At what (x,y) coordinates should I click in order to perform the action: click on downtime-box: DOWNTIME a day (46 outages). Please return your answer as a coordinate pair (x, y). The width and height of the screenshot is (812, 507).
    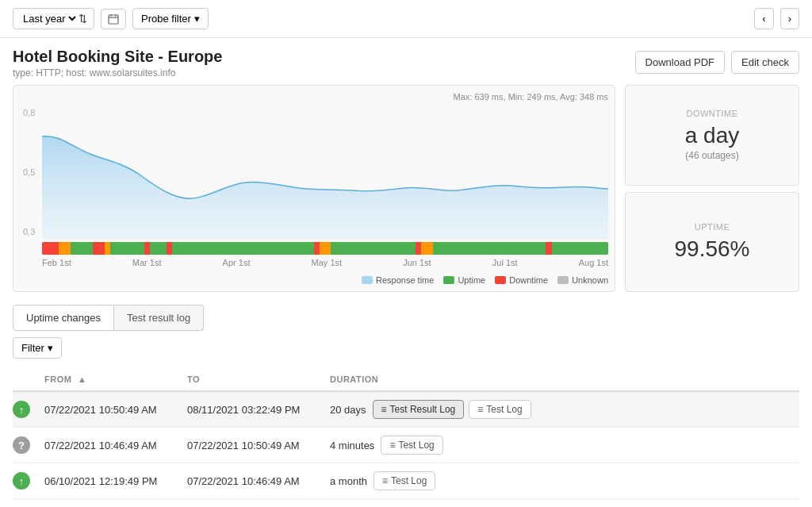
    Looking at the image, I should click on (712, 135).